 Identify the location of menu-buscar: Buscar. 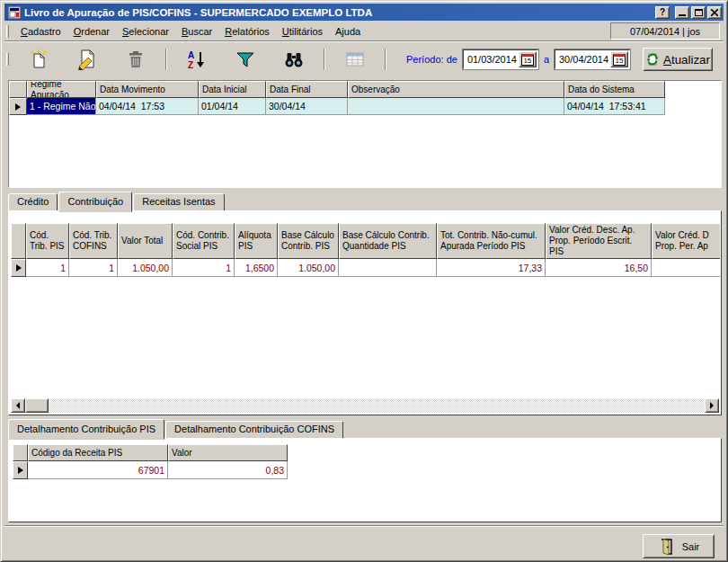
(197, 31).